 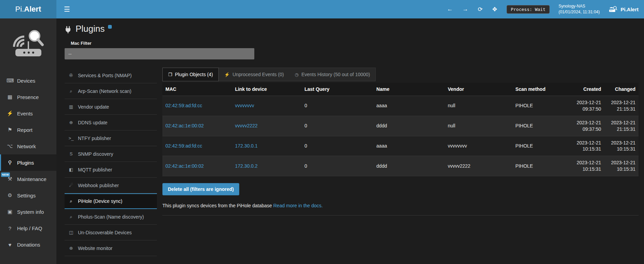 What do you see at coordinates (111, 162) in the screenshot?
I see `plugin-list: ✇ Services & Ports (NMAP) ⌕ Arp-Scan (Ne…` at bounding box center [111, 162].